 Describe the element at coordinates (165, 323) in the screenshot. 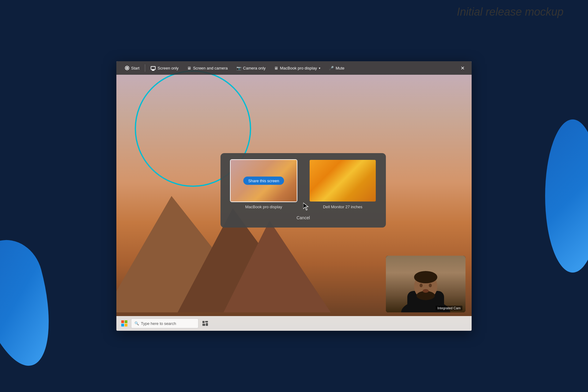

I see `search-bar: 🔍 Type here to search` at that location.